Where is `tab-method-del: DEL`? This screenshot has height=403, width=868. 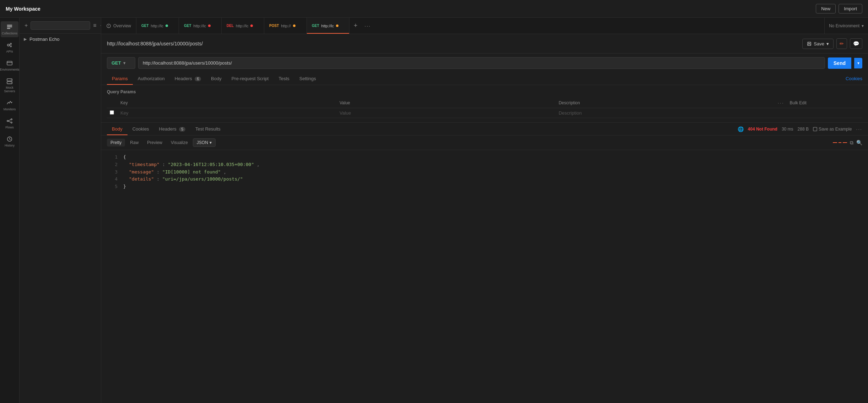 tab-method-del: DEL is located at coordinates (230, 26).